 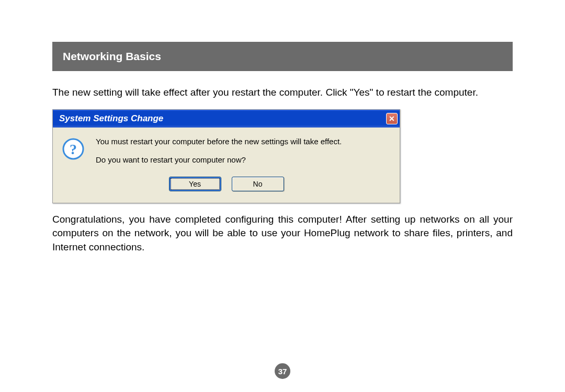 I want to click on page-number: 37, so click(x=282, y=371).